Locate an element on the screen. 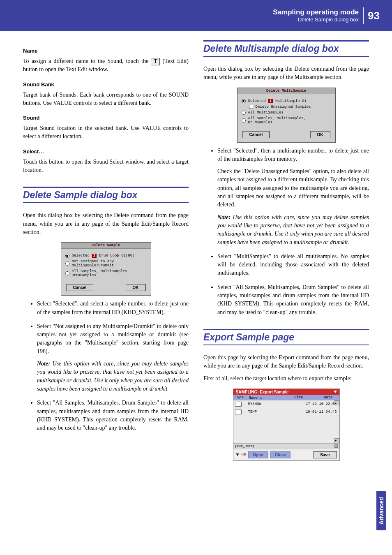 The width and height of the screenshot is (392, 555). dialog-title: Delete MultiSample is located at coordinates (286, 91).